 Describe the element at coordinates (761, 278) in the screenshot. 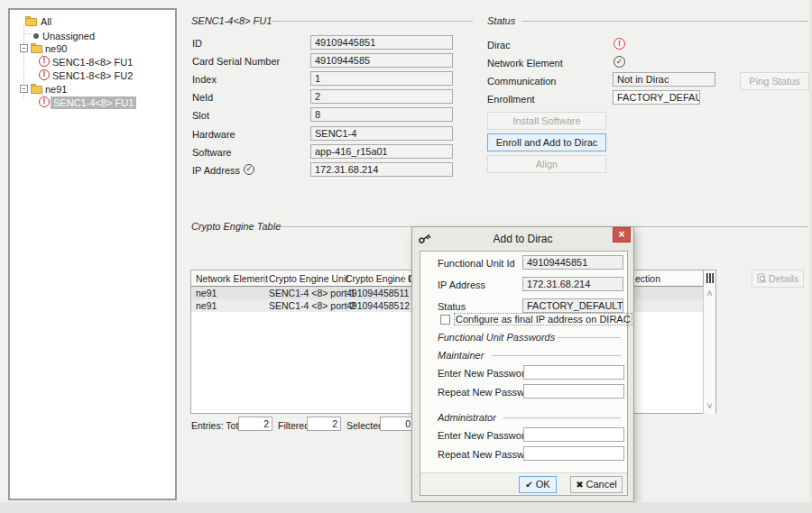

I see `magnifier-details-icon` at that location.